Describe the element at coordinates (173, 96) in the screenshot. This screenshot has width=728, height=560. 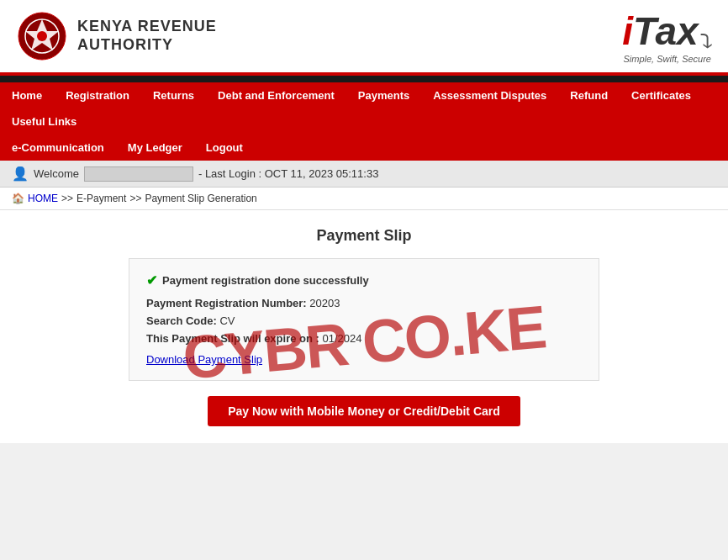
I see `nav-returns: Returns` at that location.